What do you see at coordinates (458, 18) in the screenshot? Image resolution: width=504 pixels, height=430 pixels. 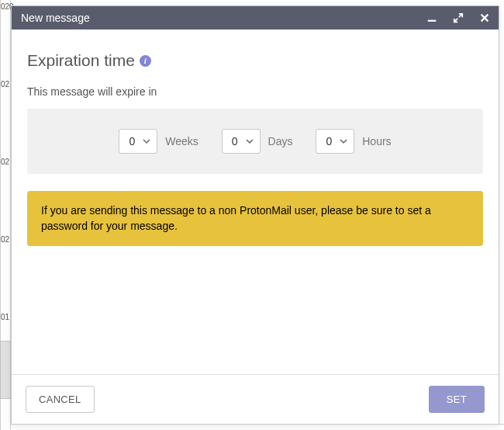 I see `expand-icon` at bounding box center [458, 18].